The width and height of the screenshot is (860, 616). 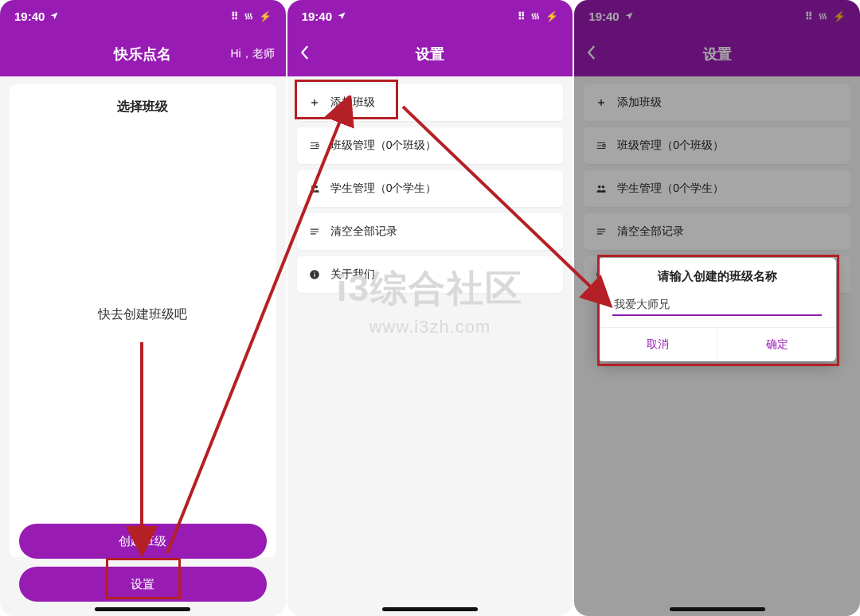 What do you see at coordinates (430, 54) in the screenshot?
I see `header-bar: 设置` at bounding box center [430, 54].